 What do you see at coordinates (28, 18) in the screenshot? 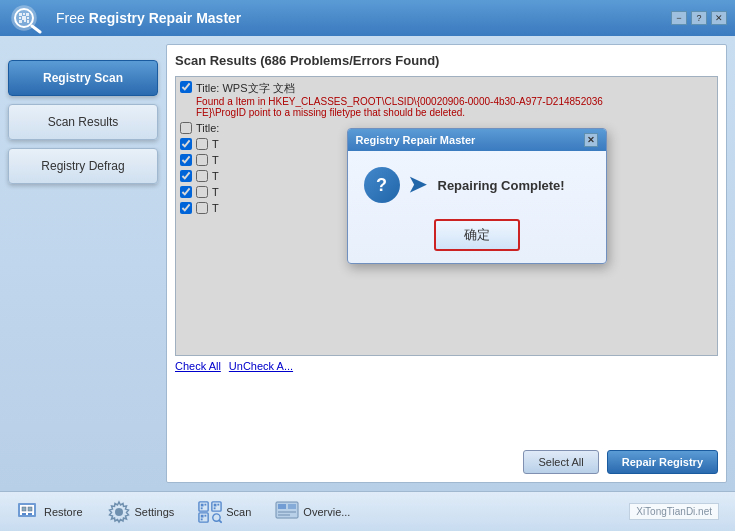
I see `app-logo` at bounding box center [28, 18].